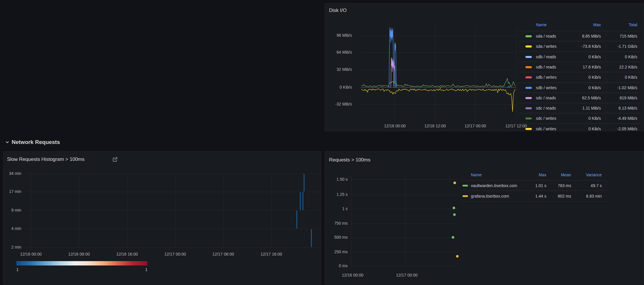  What do you see at coordinates (336, 194) in the screenshot?
I see `y-axis-tick: 1.25 s` at bounding box center [336, 194].